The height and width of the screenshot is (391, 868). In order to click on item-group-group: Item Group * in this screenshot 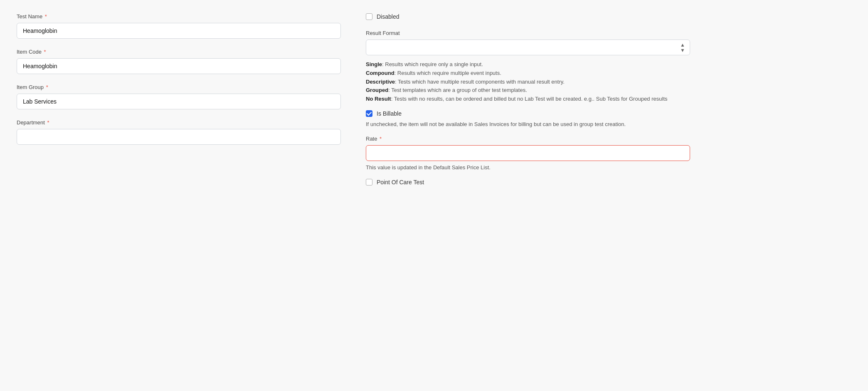, I will do `click(179, 97)`.